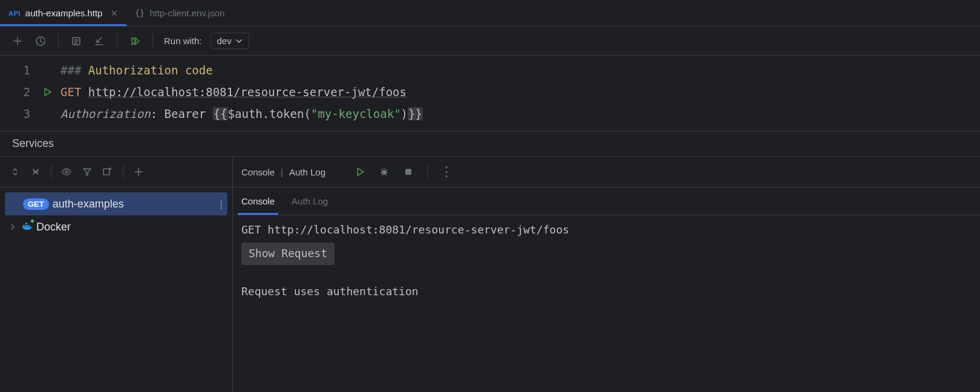 The image size is (980, 392). Describe the element at coordinates (47, 92) in the screenshot. I see `run-line-icon` at that location.